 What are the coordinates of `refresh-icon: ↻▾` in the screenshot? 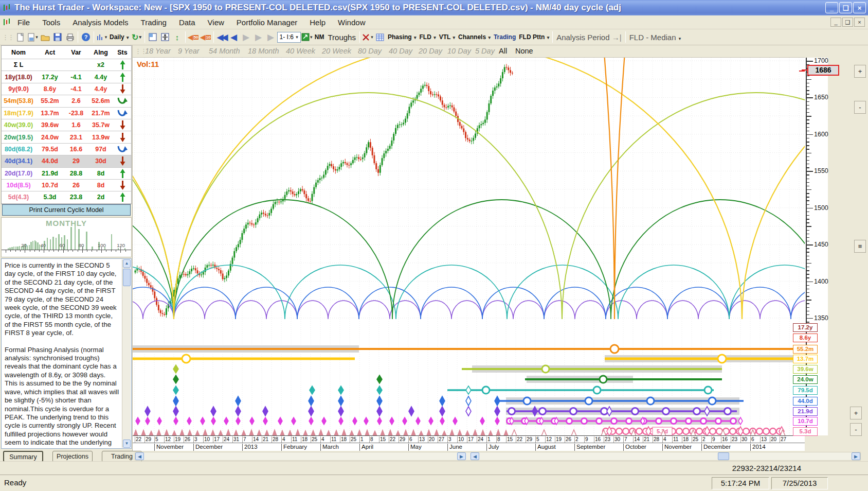 It's located at (137, 37).